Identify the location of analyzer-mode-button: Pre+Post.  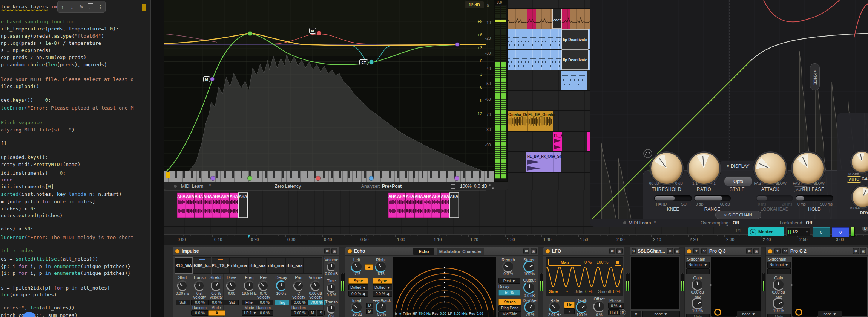
(392, 186).